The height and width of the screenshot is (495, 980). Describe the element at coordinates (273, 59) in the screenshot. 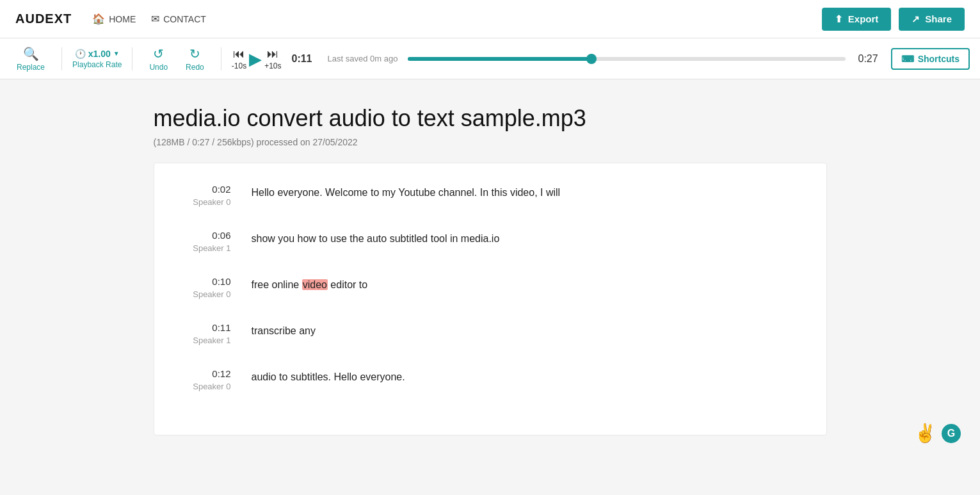

I see `skip-forward-button: ⏭ +10s` at that location.